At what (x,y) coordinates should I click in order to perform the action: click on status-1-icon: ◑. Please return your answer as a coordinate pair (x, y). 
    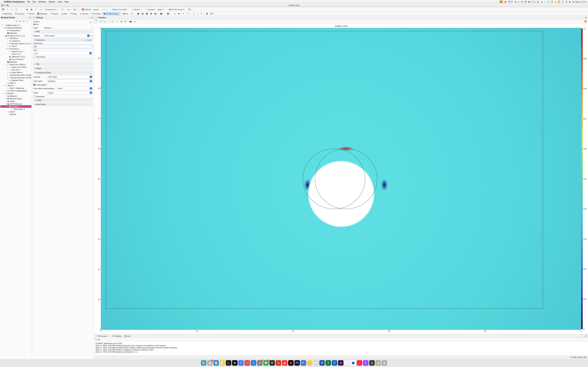
    Looking at the image, I should click on (515, 2).